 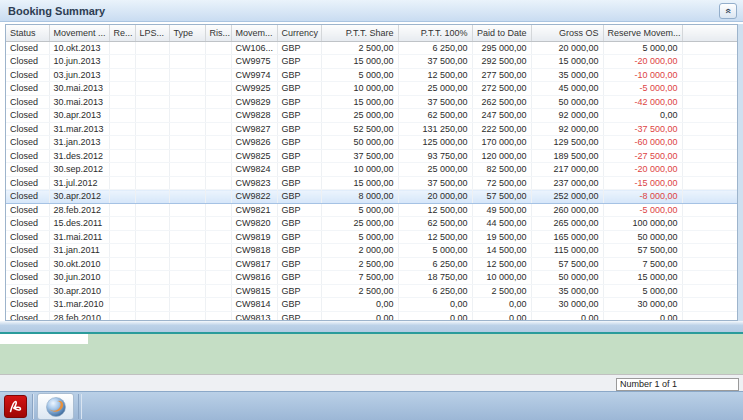 What do you see at coordinates (372, 62) in the screenshot?
I see `table-row: Closed10.jun.2013CW9975GBP15 000,0037 50…` at bounding box center [372, 62].